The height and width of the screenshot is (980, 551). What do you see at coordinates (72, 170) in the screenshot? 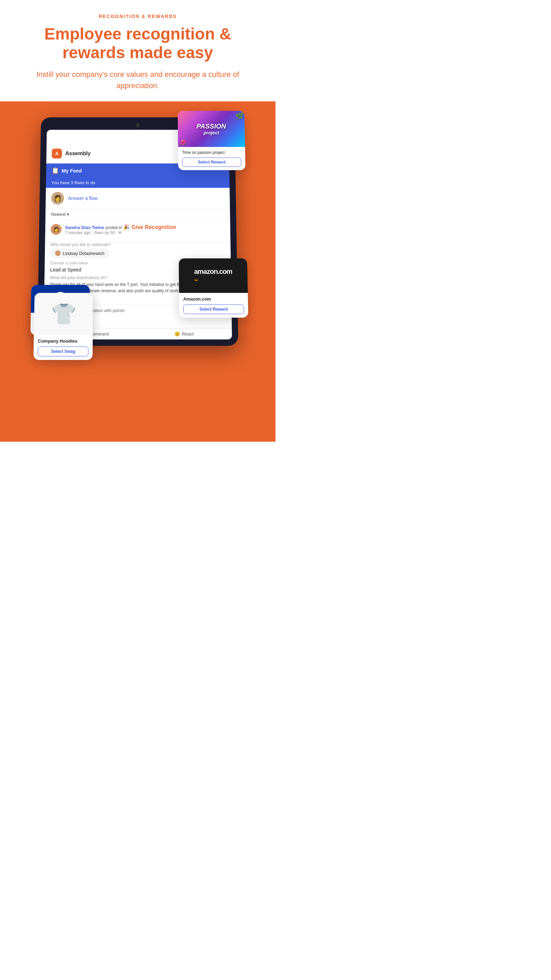
I see `my-feed-label: My Feed` at bounding box center [72, 170].